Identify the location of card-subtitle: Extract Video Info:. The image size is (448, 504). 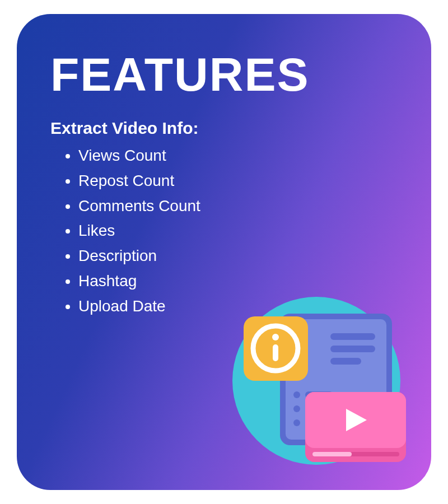
(224, 128).